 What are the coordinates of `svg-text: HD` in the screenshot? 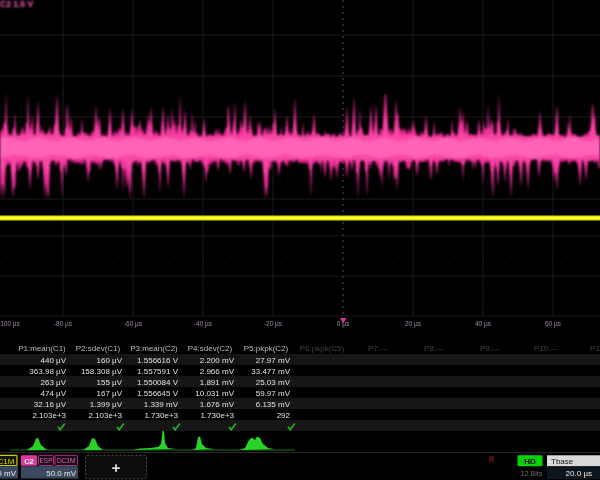 It's located at (530, 462).